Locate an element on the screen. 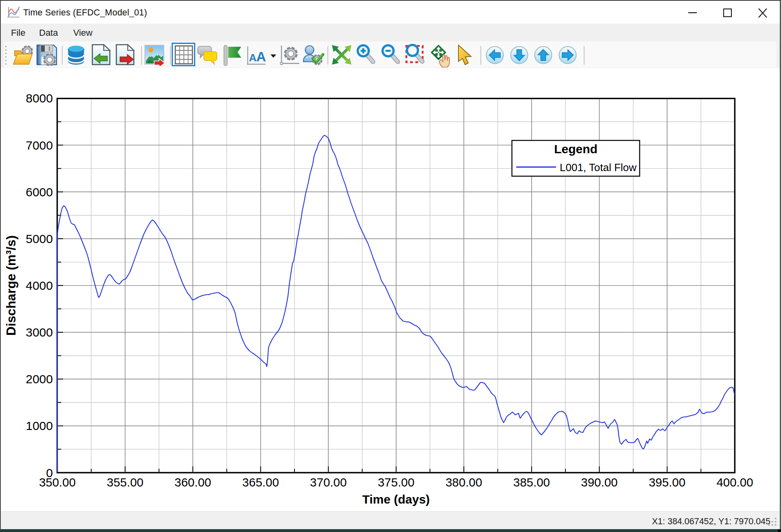 The image size is (781, 532). svg-text: 385.00 is located at coordinates (532, 482).